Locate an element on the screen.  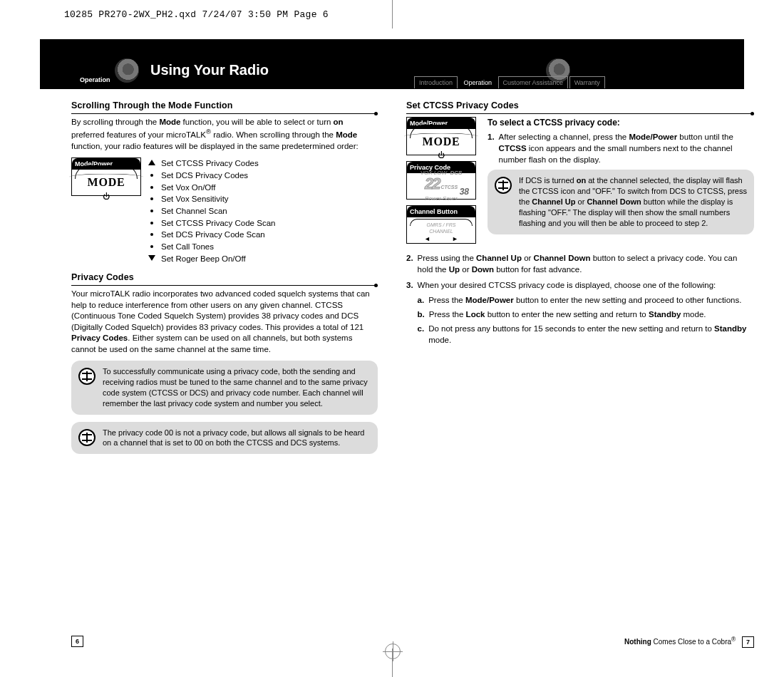
heading-privacy-codes: Privacy Codes is located at coordinates (225, 279).